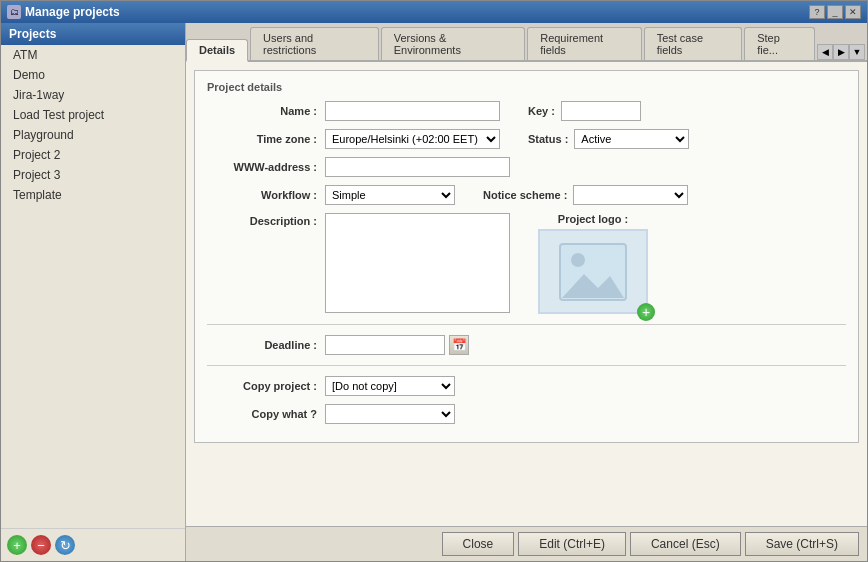 The width and height of the screenshot is (868, 562). Describe the element at coordinates (262, 111) in the screenshot. I see `name-label: Name :` at that location.